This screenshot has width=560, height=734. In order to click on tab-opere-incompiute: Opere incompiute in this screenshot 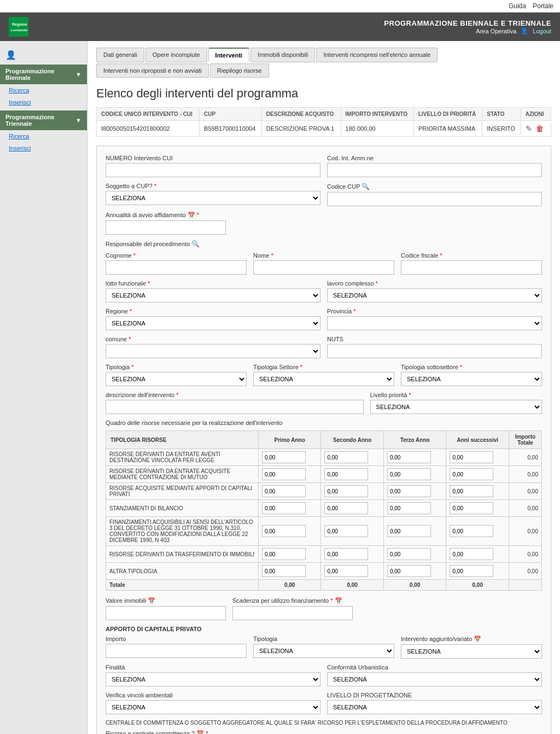, I will do `click(176, 55)`.